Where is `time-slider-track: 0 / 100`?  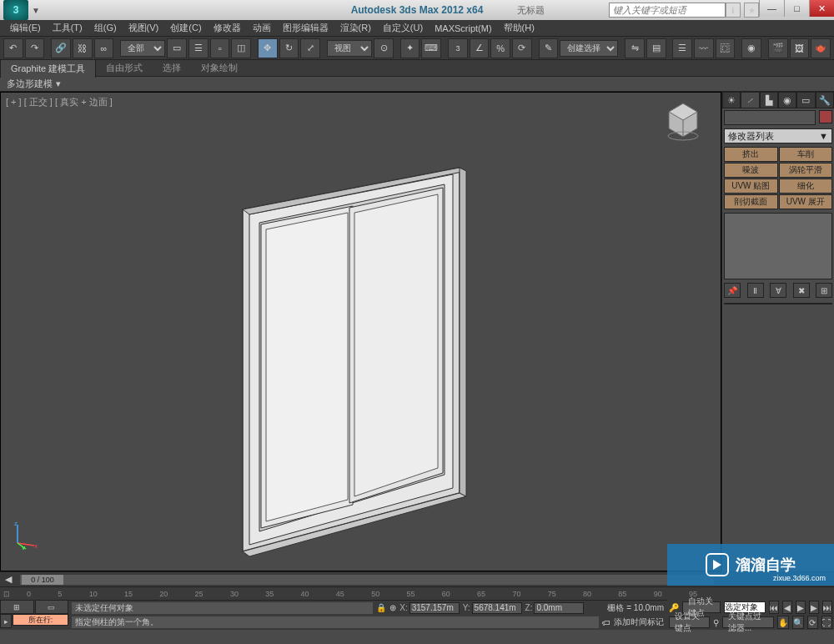
time-slider-track: 0 / 100 is located at coordinates (367, 580).